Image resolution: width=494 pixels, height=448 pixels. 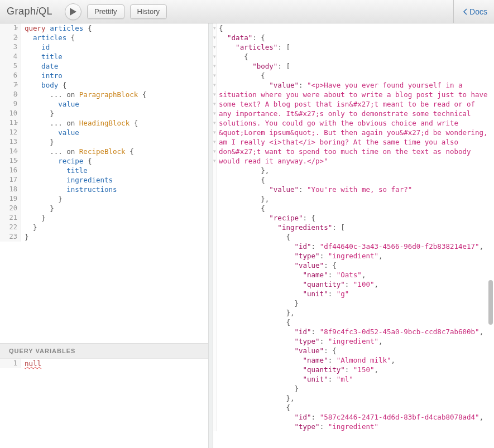 What do you see at coordinates (465, 12) in the screenshot?
I see `chevron-left-icon` at bounding box center [465, 12].